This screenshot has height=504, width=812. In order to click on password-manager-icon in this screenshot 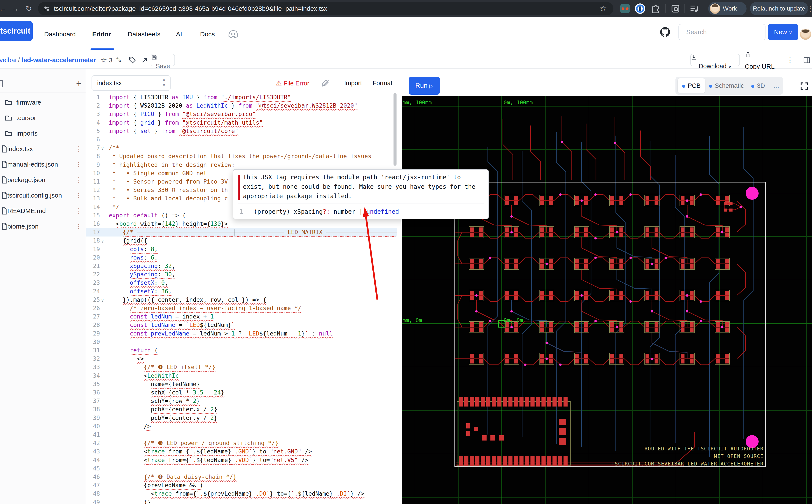, I will do `click(640, 9)`.